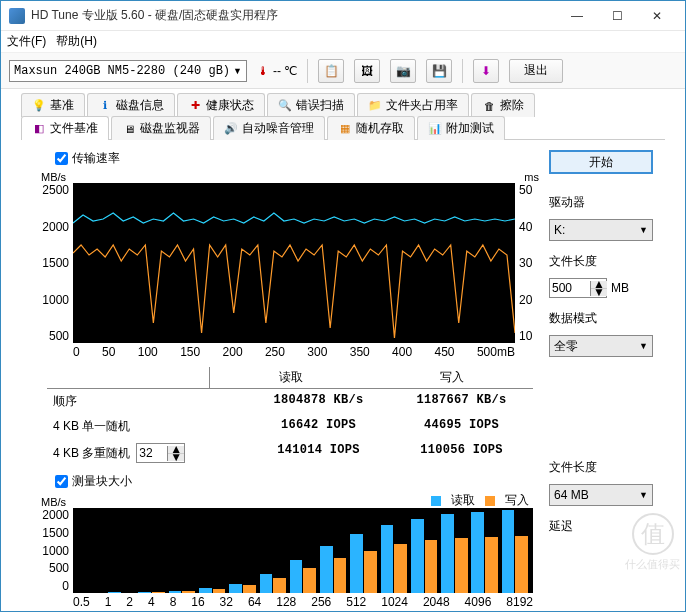  Describe the element at coordinates (290, 453) in the screenshot. I see `row-4k-multi: 4 KB 多重随机 ▲▼ 141014 IOPS 110056 IOPS` at that location.